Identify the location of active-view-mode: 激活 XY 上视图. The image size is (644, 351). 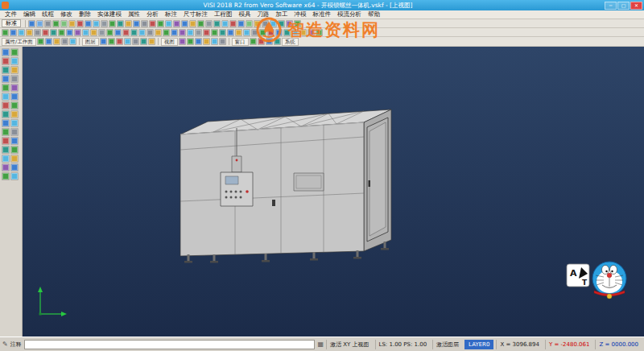
(349, 345).